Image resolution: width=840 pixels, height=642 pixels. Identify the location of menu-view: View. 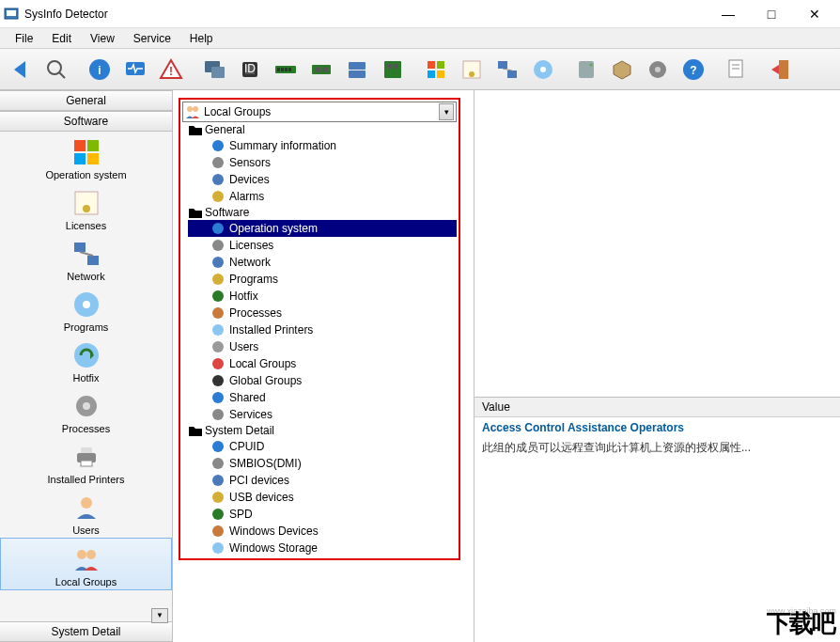
(102, 39).